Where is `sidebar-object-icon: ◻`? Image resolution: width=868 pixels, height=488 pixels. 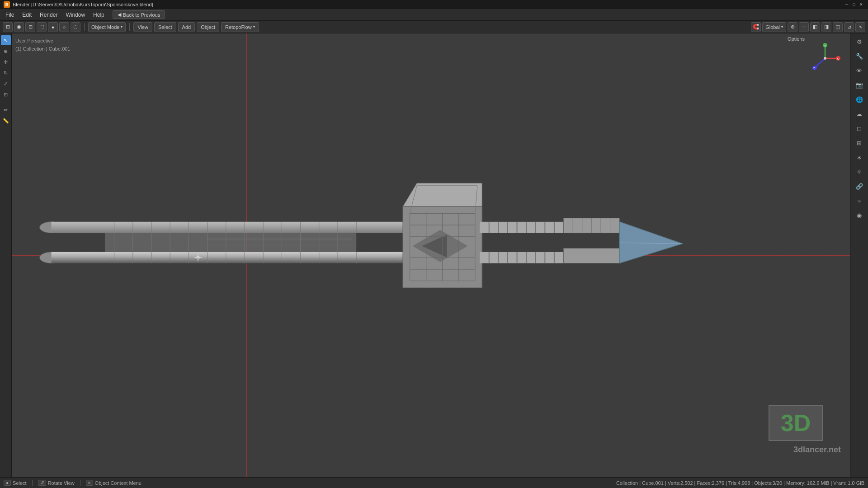 sidebar-object-icon: ◻ is located at coordinates (859, 128).